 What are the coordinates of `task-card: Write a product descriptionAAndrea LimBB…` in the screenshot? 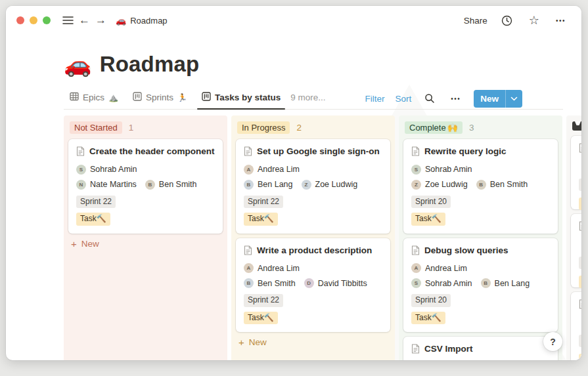 It's located at (313, 285).